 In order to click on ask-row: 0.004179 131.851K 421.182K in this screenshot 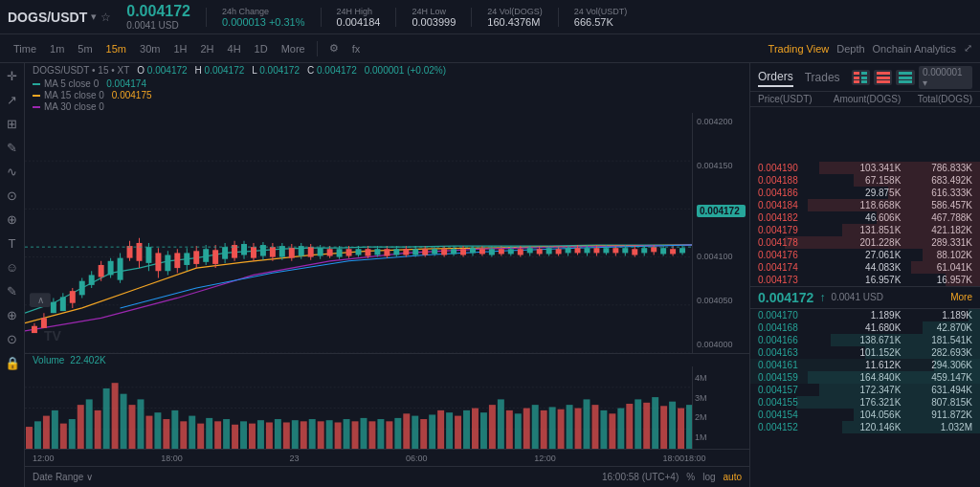, I will do `click(865, 230)`.